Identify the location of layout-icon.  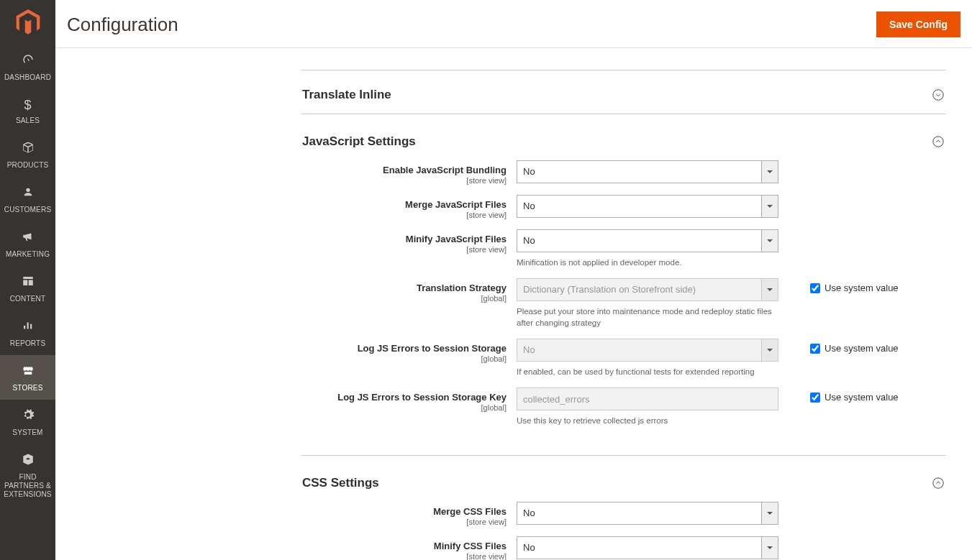
(28, 283).